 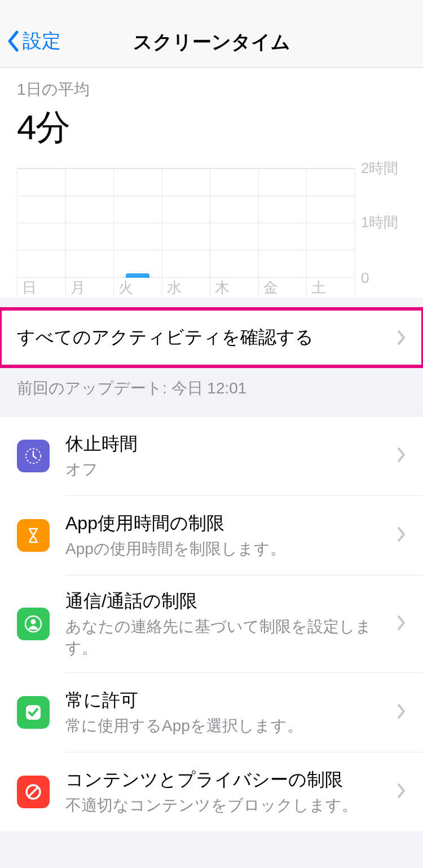 What do you see at coordinates (228, 805) in the screenshot?
I see `menu-subtitle: 不適切なコンテンツをブロックします。` at bounding box center [228, 805].